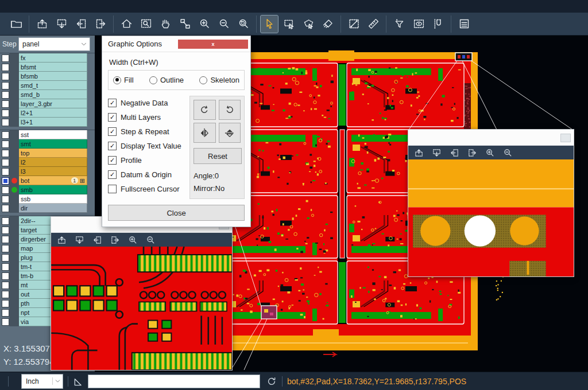 Image resolution: width=588 pixels, height=390 pixels. I want to click on close-icon: x, so click(213, 44).